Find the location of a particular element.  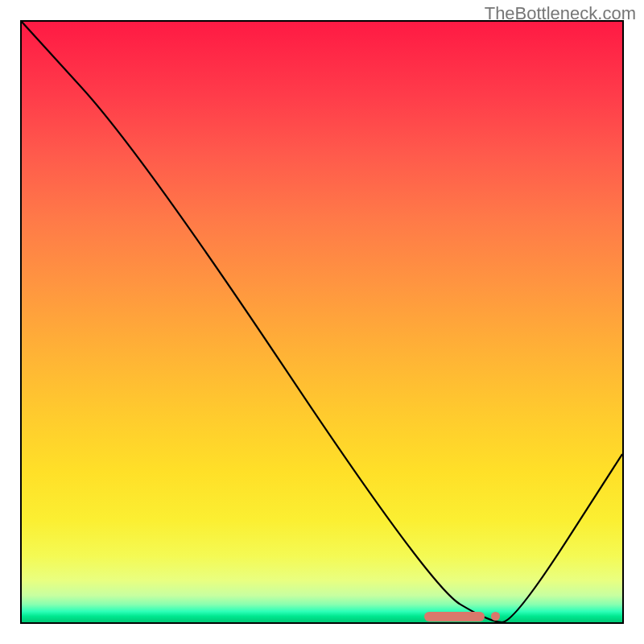

optimal-range-marker is located at coordinates (455, 617).